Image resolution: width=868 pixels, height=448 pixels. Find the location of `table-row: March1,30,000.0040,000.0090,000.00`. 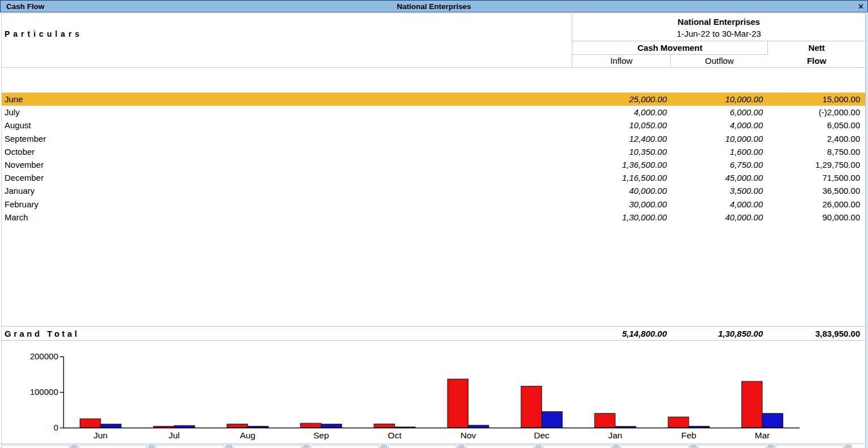

table-row: March1,30,000.0040,000.0090,000.00 is located at coordinates (433, 217).